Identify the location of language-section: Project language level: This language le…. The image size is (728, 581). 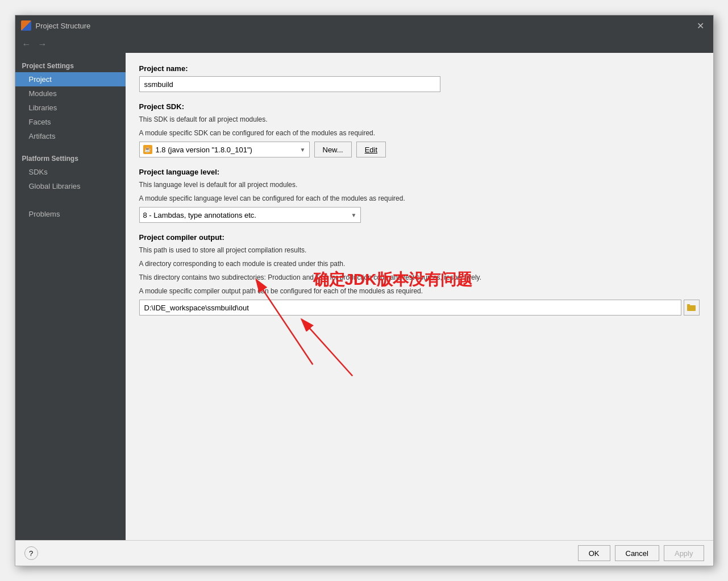
(419, 196).